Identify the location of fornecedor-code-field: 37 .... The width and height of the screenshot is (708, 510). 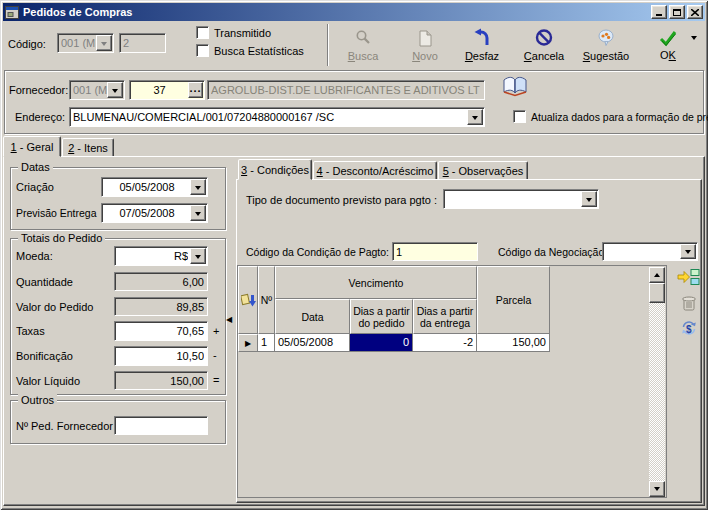
(167, 90).